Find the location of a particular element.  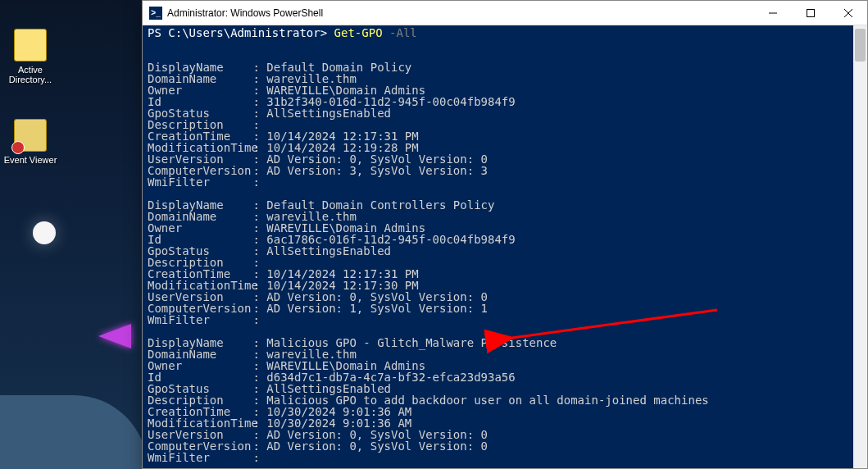

maximize-button is located at coordinates (811, 13).